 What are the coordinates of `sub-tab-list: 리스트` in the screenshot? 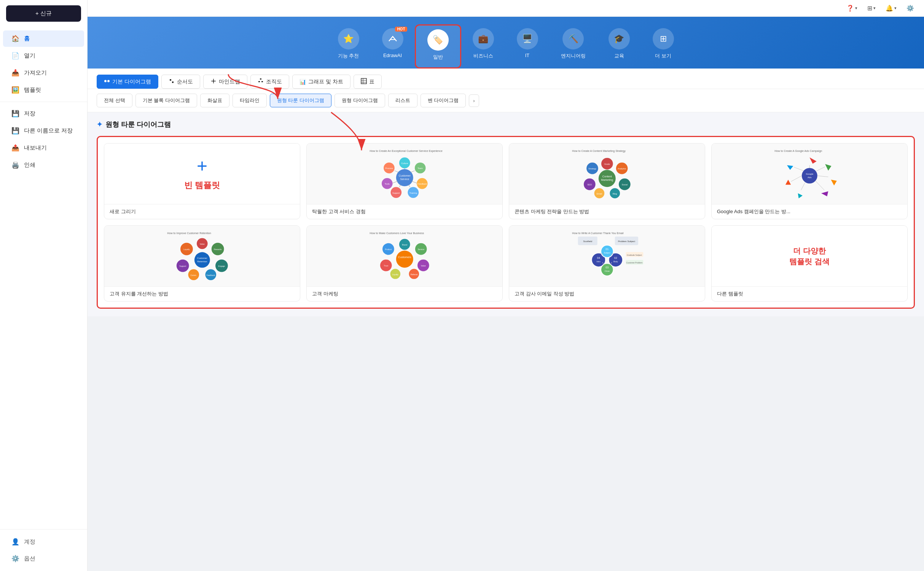 It's located at (403, 100).